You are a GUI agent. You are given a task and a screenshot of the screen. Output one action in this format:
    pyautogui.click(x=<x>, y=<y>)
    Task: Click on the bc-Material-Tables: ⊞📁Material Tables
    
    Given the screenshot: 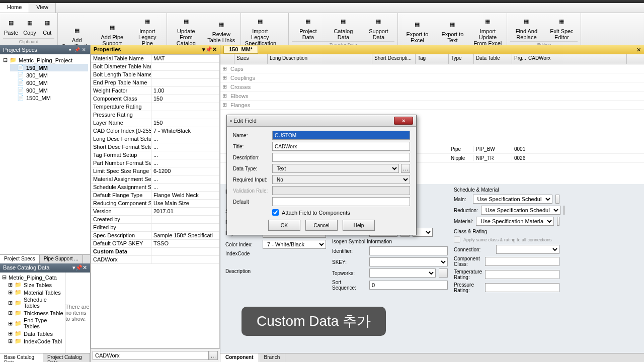 What is the action you would take?
    pyautogui.click(x=32, y=293)
    